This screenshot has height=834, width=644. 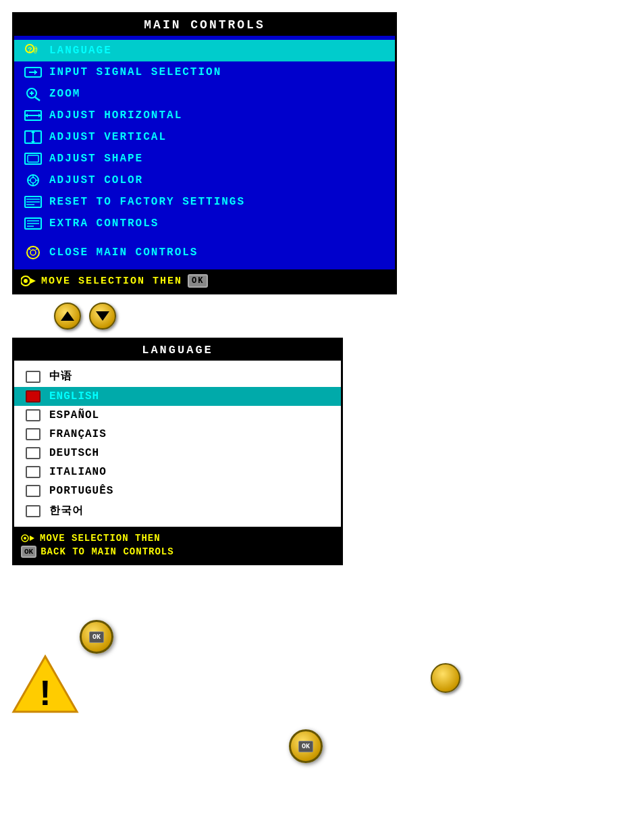 I want to click on factory-icon, so click(x=33, y=202).